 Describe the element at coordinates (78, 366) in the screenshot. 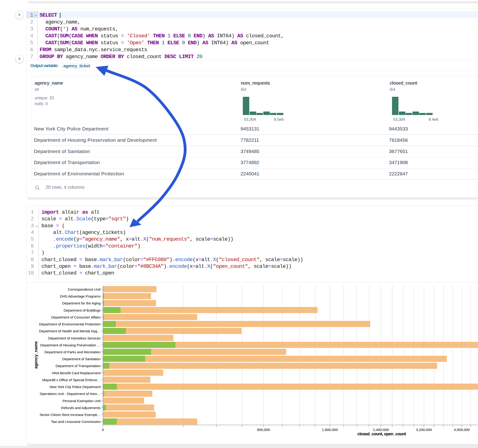

I see `svg-text: Department of Transportation` at that location.